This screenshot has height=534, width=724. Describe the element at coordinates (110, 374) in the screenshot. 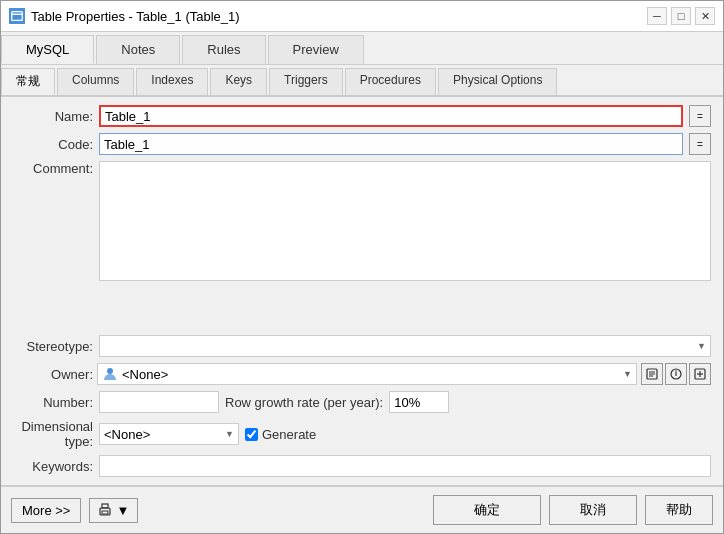

I see `owner-user-icon` at that location.